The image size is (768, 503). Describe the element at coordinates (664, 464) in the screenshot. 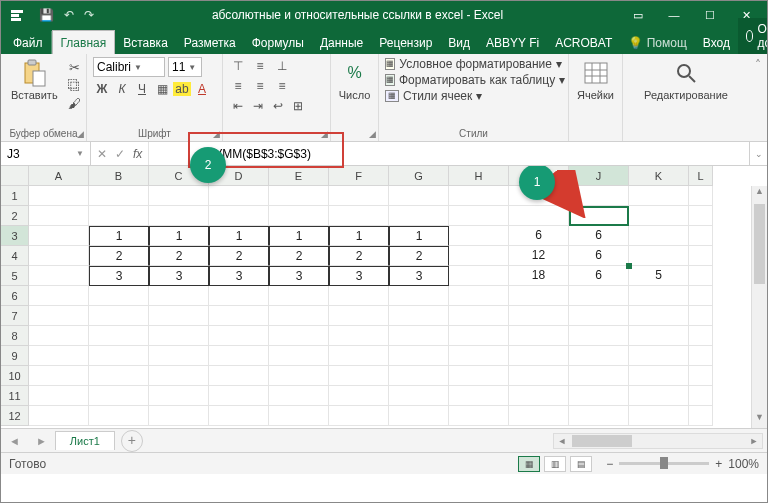

I see `zoom-slider` at that location.